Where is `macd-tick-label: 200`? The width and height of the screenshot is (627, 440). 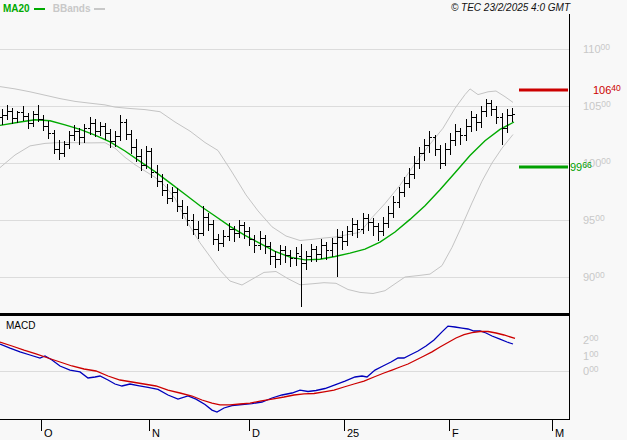 macd-tick-label: 200 is located at coordinates (591, 340).